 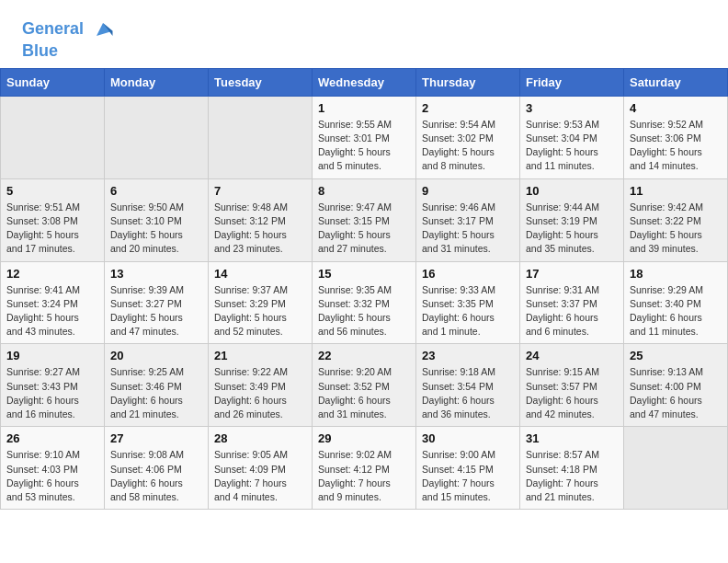 What do you see at coordinates (69, 29) in the screenshot?
I see `logo-text: General` at bounding box center [69, 29].